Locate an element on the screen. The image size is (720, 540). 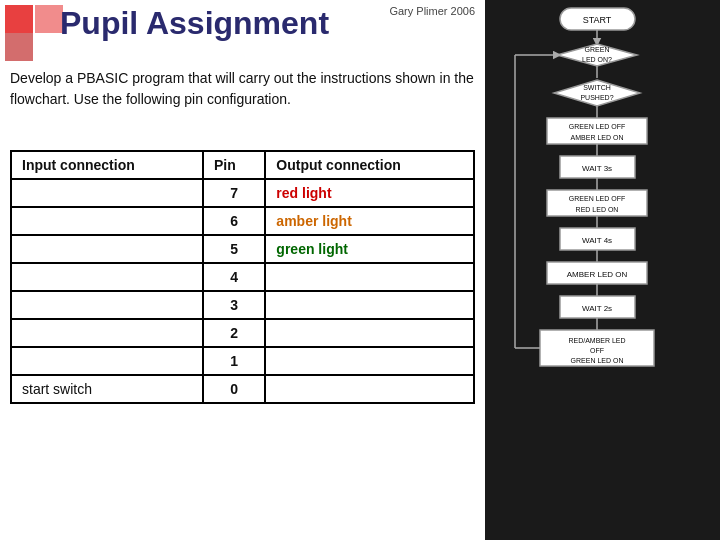
table-row: 1 is located at coordinates (242, 361).